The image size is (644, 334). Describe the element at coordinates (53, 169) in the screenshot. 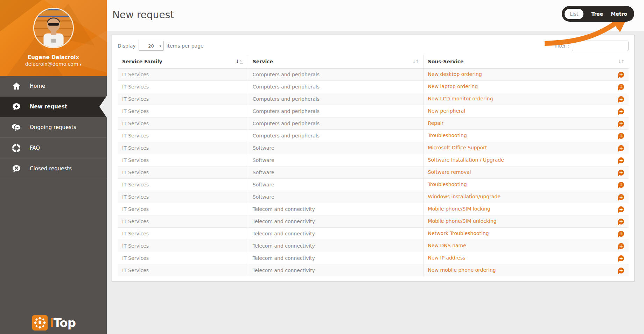

I see `sidebar-item-closed-requests: Closed requests` at that location.